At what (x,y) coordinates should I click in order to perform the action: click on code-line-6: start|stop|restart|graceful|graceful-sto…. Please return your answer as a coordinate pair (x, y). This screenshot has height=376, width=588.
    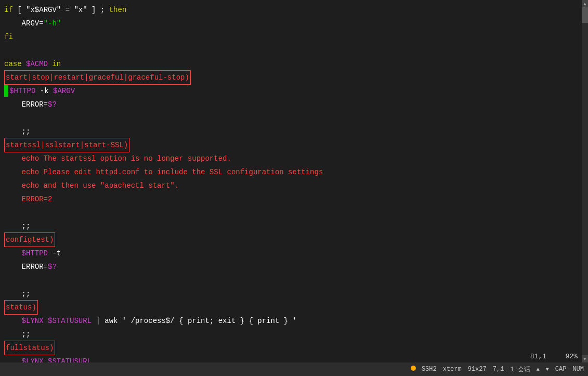
    Looking at the image, I should click on (296, 77).